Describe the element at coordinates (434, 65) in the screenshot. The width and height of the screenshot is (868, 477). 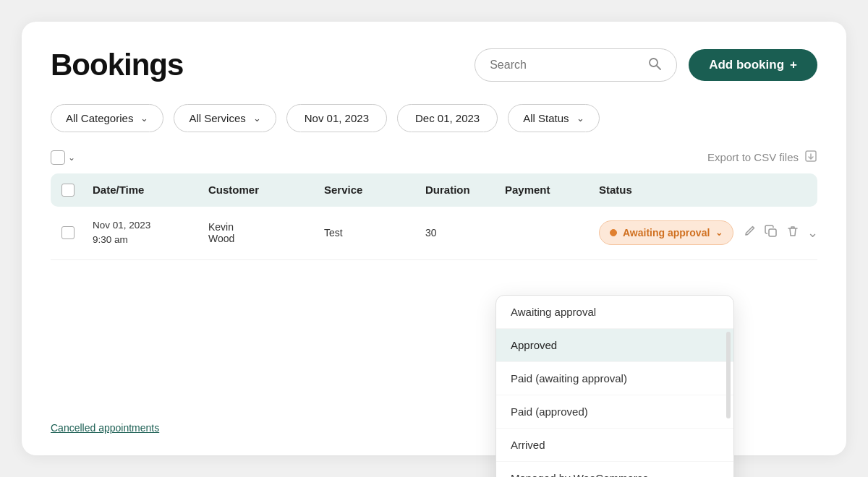
I see `page-header: Bookings Add booking +` at that location.